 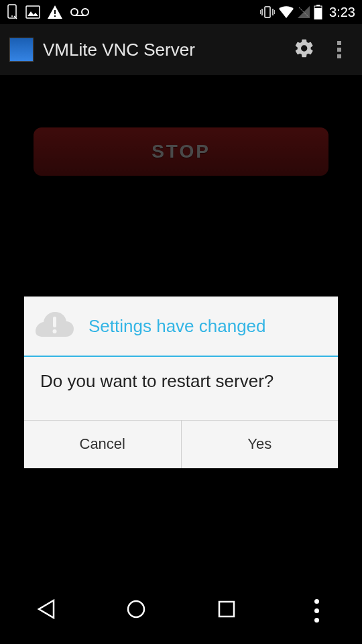 What do you see at coordinates (339, 50) in the screenshot?
I see `overflow-menu-button` at bounding box center [339, 50].